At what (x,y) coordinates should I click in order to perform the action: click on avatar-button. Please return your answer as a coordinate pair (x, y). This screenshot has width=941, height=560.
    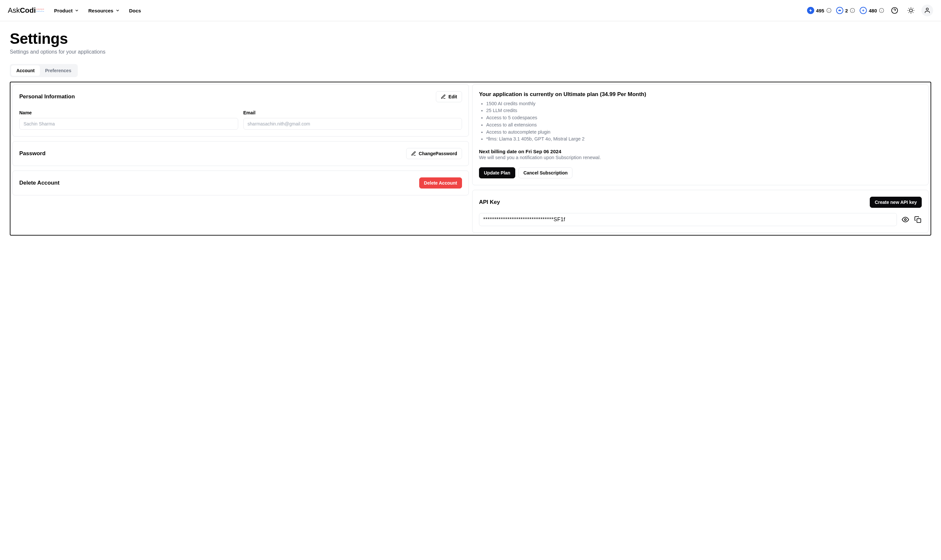
    Looking at the image, I should click on (927, 11).